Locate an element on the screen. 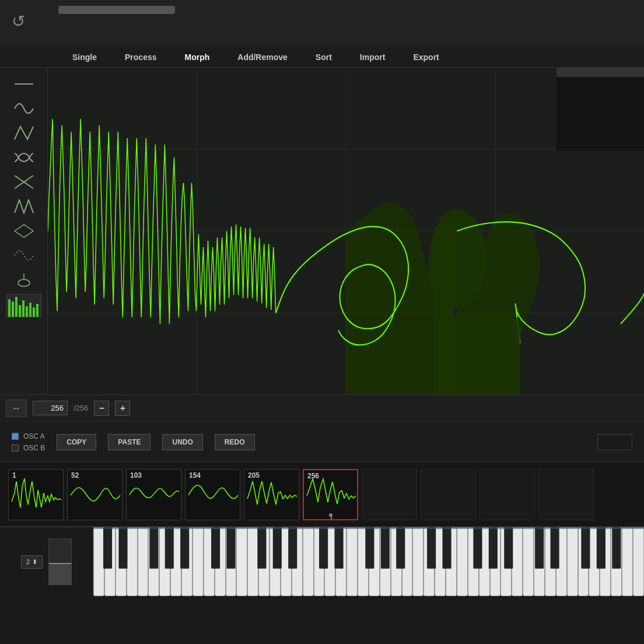 The image size is (644, 644). thumbnail-52: 52 is located at coordinates (94, 495).